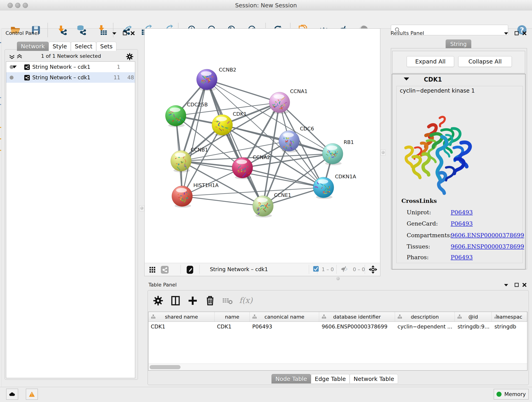 This screenshot has height=402, width=532. What do you see at coordinates (338, 327) in the screenshot?
I see `table-row-cells: CDK1CDK1P064939606.ENSP00000378699cyclin…` at bounding box center [338, 327].